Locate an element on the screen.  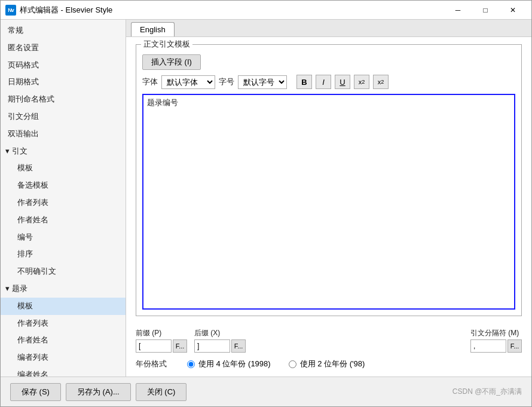
sidebar-item-citation-group: 引文分组 is located at coordinates (63, 117).